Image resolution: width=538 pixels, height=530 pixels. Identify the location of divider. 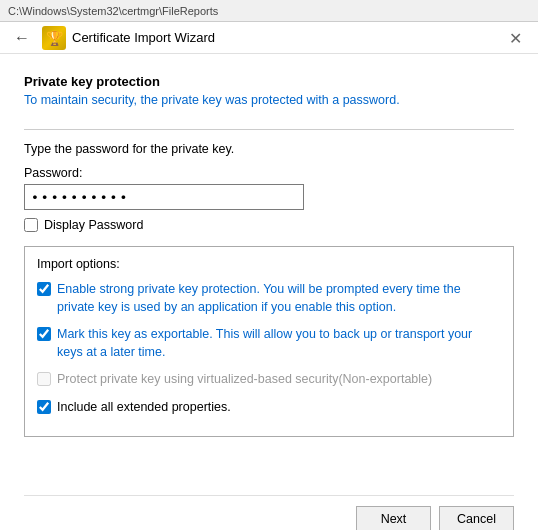
(269, 130).